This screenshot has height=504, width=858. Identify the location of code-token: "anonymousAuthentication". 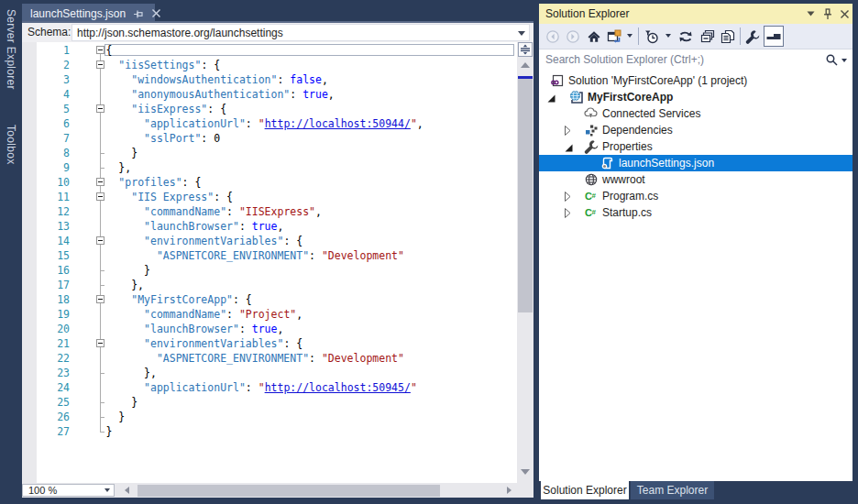
(211, 94).